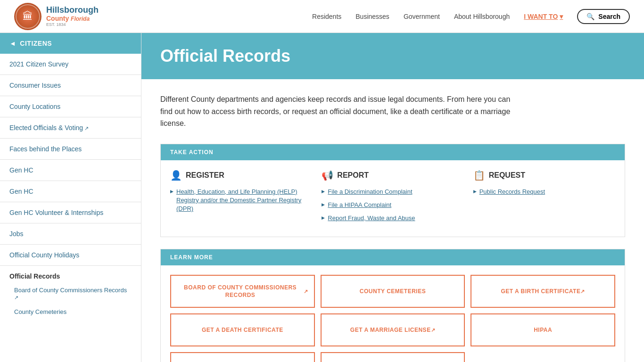  I want to click on action-link: File a Discrimination Complaint, so click(370, 192).